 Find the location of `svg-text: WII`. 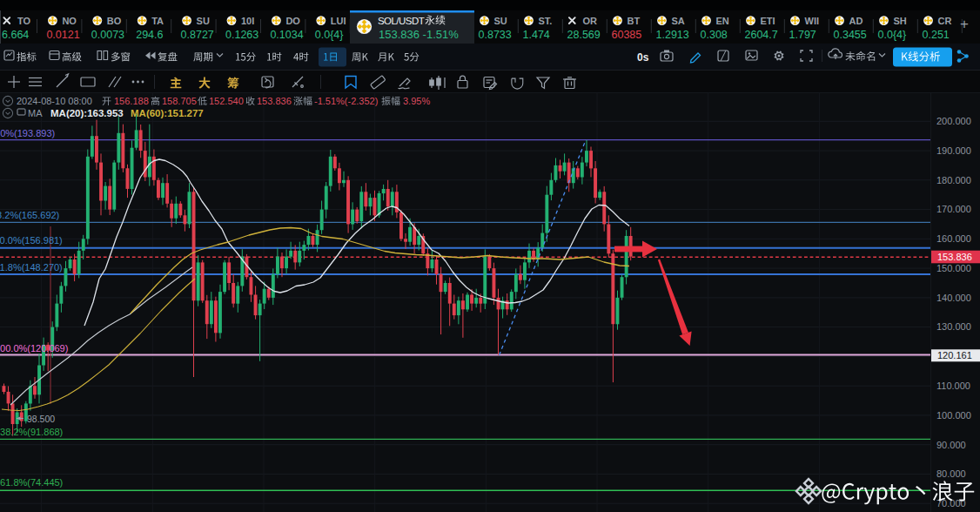

svg-text: WII is located at coordinates (813, 21).